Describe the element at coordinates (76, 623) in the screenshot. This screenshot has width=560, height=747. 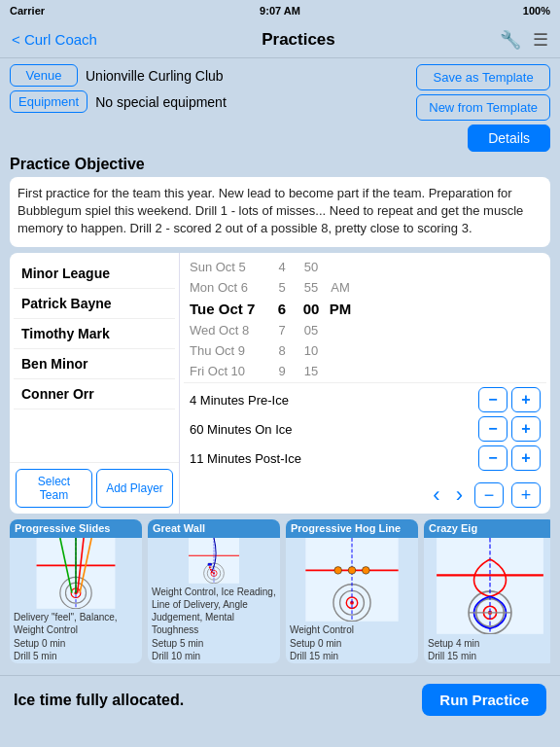
I see `drill-description: Delivery "feel", Balance, Weight Control` at that location.